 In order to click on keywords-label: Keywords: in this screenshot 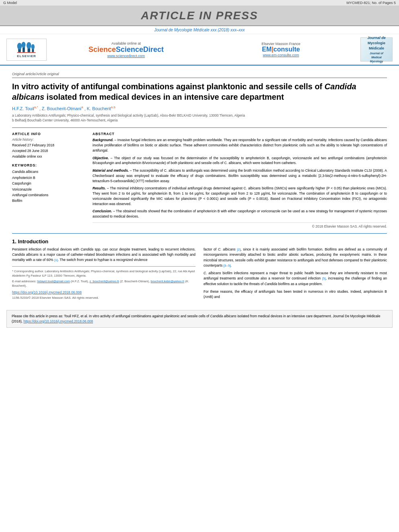, I will do `click(48, 165)`.